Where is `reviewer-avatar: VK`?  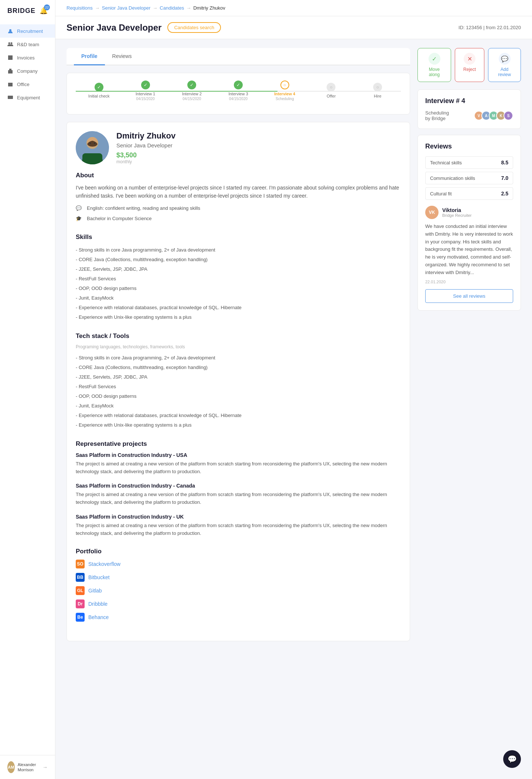 reviewer-avatar: VK is located at coordinates (432, 212).